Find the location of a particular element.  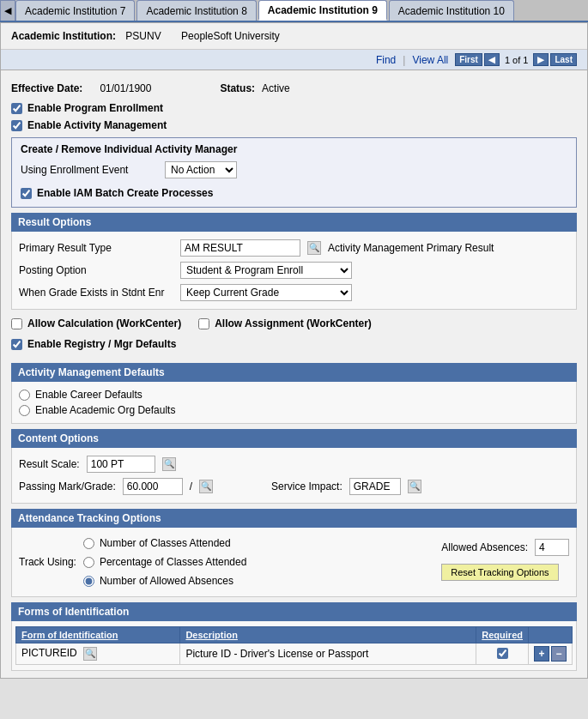

view-all-link: View All is located at coordinates (430, 60).